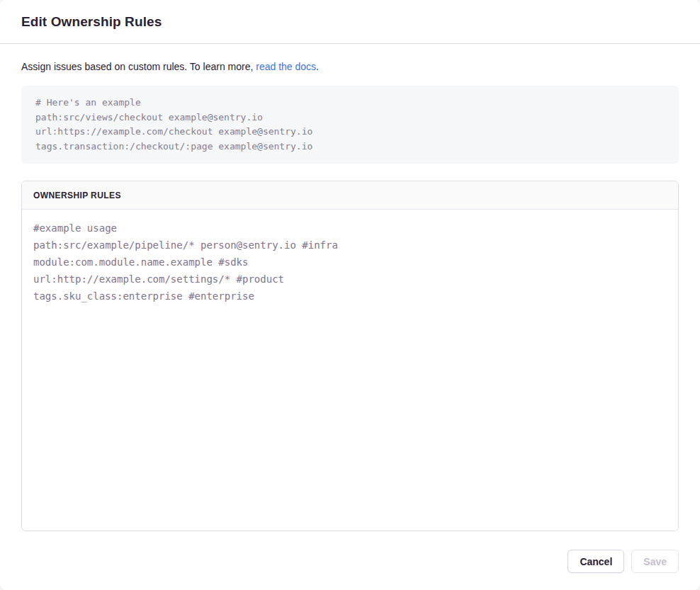  Describe the element at coordinates (317, 67) in the screenshot. I see `description-after-link: .` at that location.